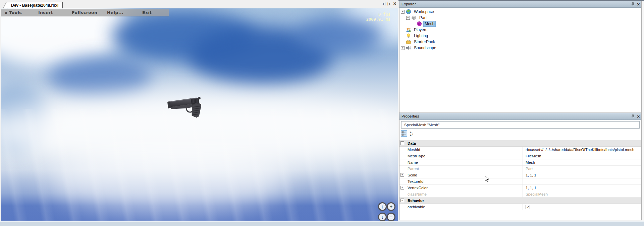  What do you see at coordinates (378, 17) in the screenshot?
I see `performance-overlay: 0 fps 2009.91 ms` at bounding box center [378, 17].